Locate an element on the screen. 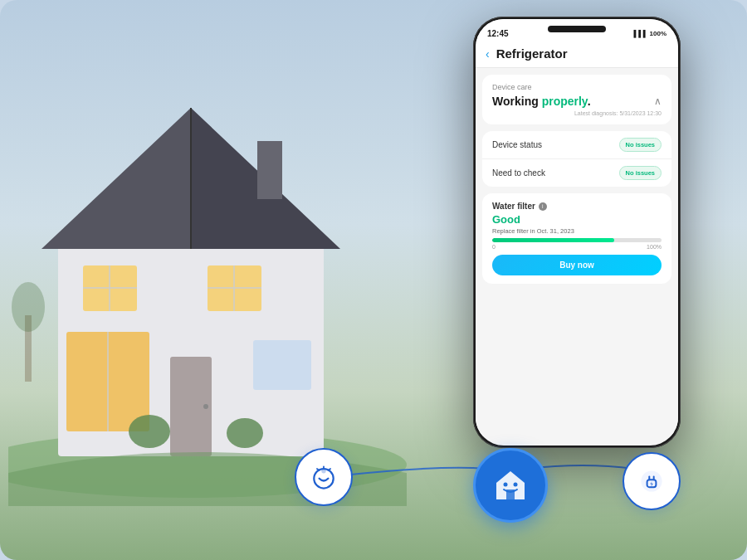  power-plug-icon is located at coordinates (652, 481).